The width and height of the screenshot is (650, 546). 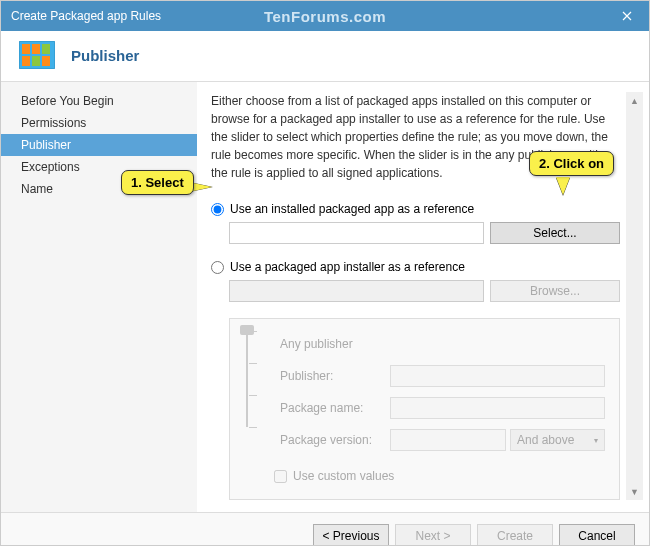 I want to click on use-custom-values-label: Use custom values, so click(x=344, y=476).